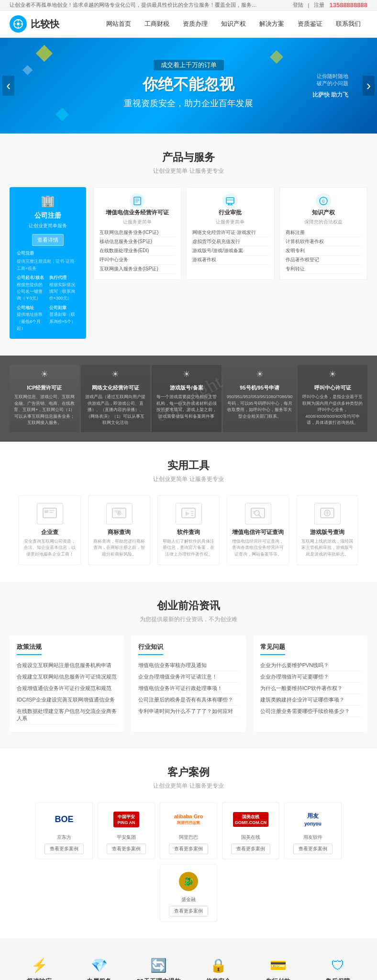  Describe the element at coordinates (134, 5) in the screenshot. I see `top-bar-text: 让创业者不再孤单地创业！追求卓越的网络专业化公司，提供最具性价比的全方位服务！覆…` at that location.